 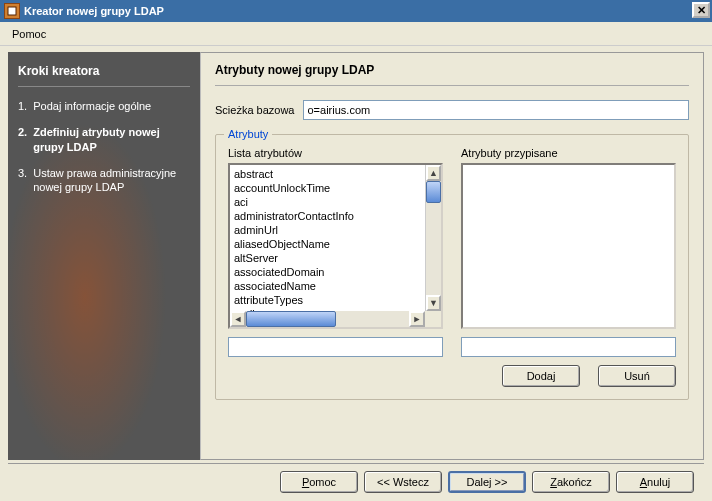 I want to click on next-button: Dalej >>, so click(x=487, y=482).